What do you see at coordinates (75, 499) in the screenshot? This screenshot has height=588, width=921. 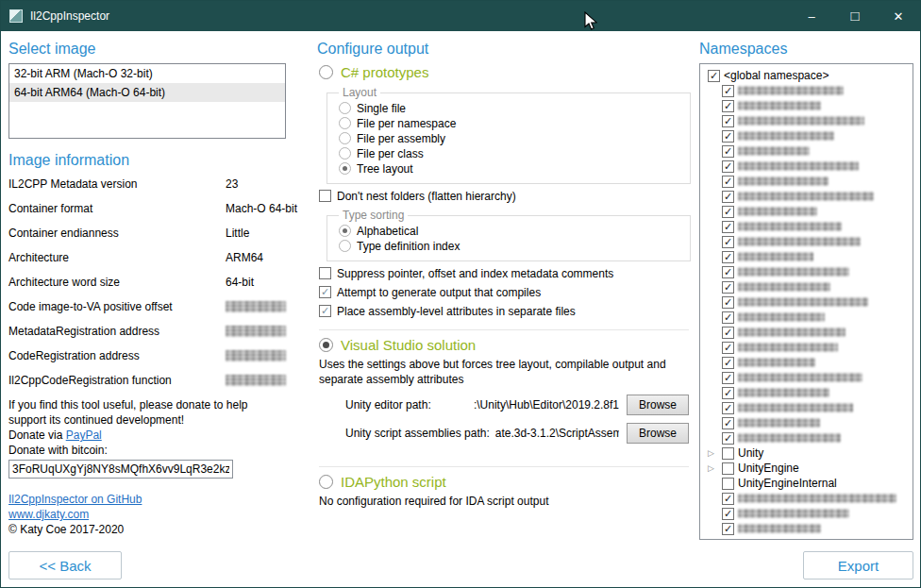 I see `github-link: Il2CppInspector on GitHub` at bounding box center [75, 499].